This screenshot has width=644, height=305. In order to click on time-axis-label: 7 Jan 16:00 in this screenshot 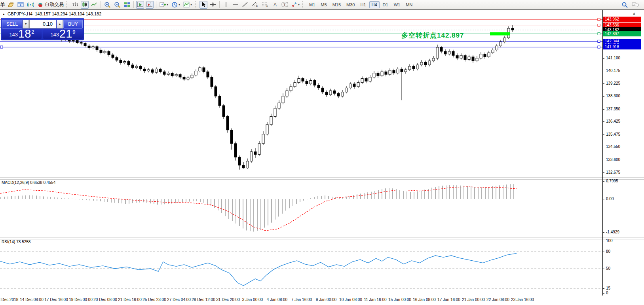, I will do `click(302, 300)`.